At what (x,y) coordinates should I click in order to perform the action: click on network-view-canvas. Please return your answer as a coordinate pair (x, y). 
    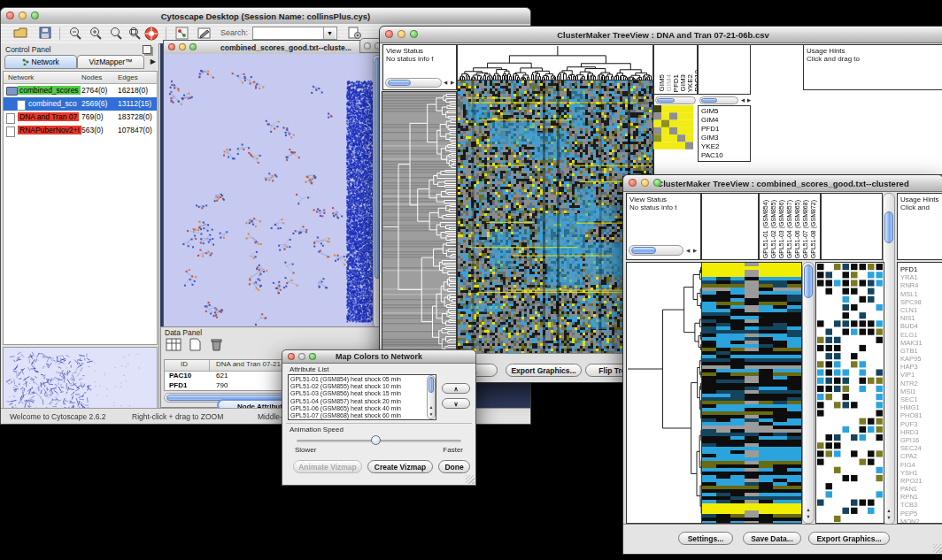
    Looking at the image, I should click on (274, 191).